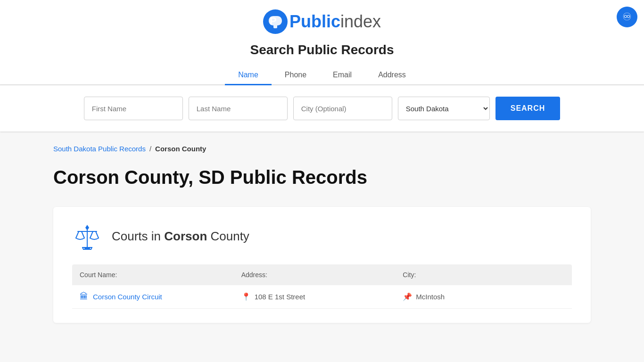 The width and height of the screenshot is (644, 362). What do you see at coordinates (138, 236) in the screenshot?
I see `courts-title-prefix: Courts in` at bounding box center [138, 236].